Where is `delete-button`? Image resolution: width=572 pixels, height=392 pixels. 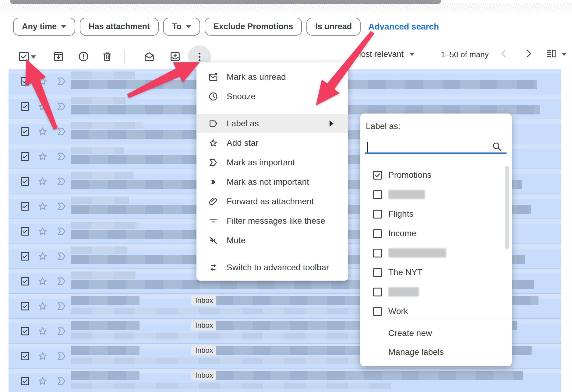
delete-button is located at coordinates (107, 57).